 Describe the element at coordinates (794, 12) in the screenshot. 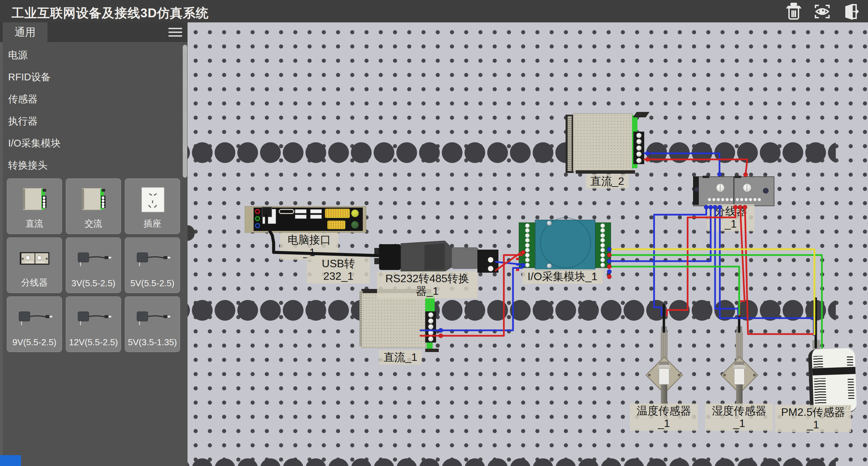

I see `trash-icon` at that location.